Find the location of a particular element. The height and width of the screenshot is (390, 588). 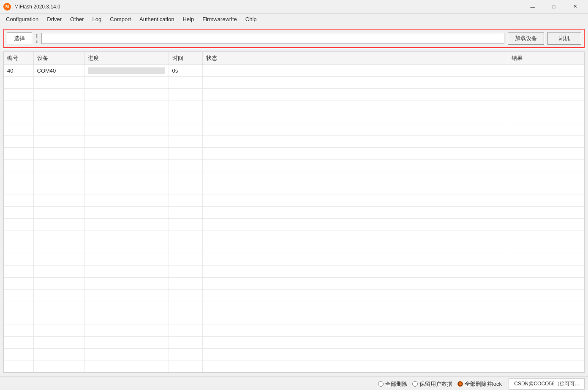

cell-number: 40 is located at coordinates (19, 71).